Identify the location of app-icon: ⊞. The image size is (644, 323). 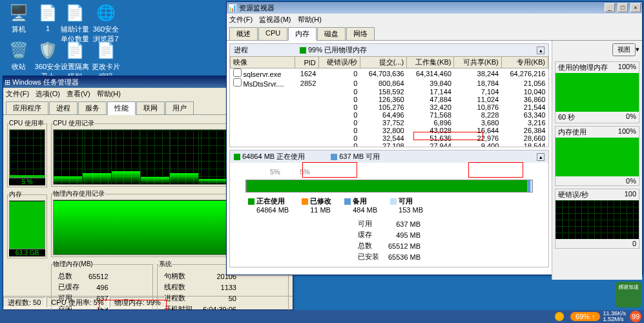
(8, 83).